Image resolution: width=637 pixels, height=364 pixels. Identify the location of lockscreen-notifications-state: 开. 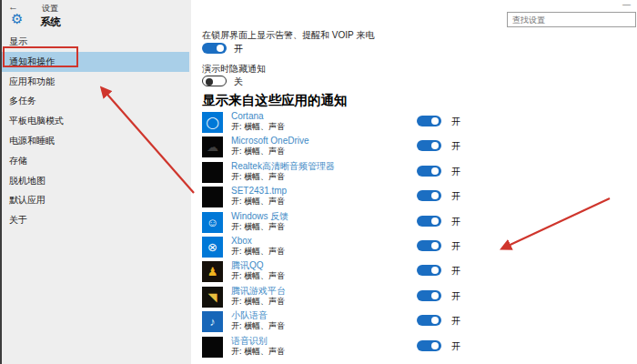
(238, 49).